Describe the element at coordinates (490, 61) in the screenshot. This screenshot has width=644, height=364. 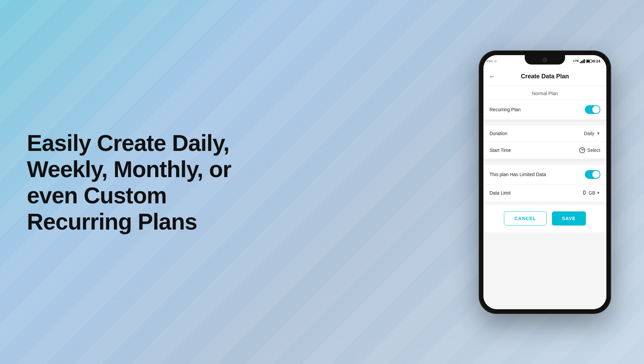
I see `data-speed: Kb/s` at that location.